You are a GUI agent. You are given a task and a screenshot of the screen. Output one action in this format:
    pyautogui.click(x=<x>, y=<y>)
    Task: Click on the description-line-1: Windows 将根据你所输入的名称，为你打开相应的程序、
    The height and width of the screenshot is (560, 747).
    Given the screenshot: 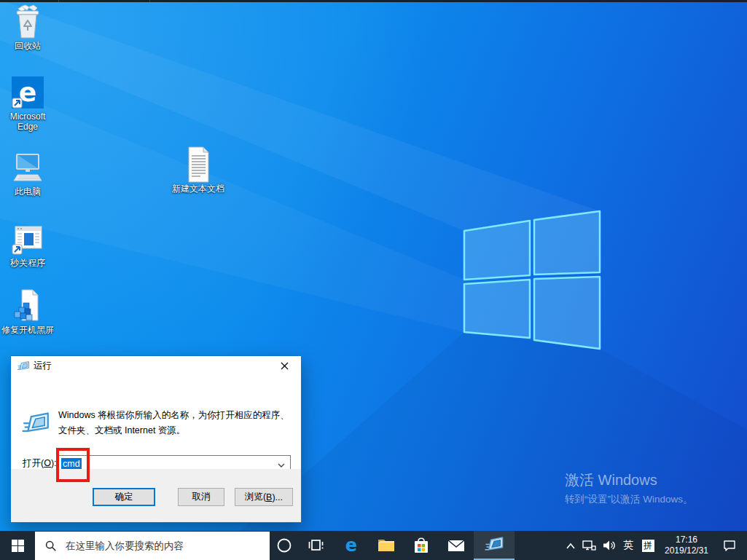 What is the action you would take?
    pyautogui.click(x=173, y=415)
    